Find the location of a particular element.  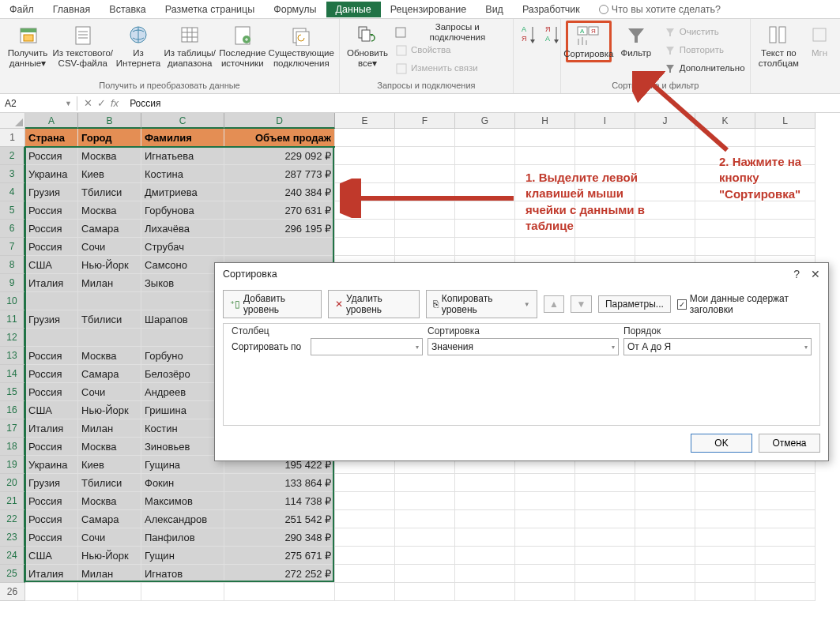

sort-az-button: АЯ is located at coordinates (529, 35).